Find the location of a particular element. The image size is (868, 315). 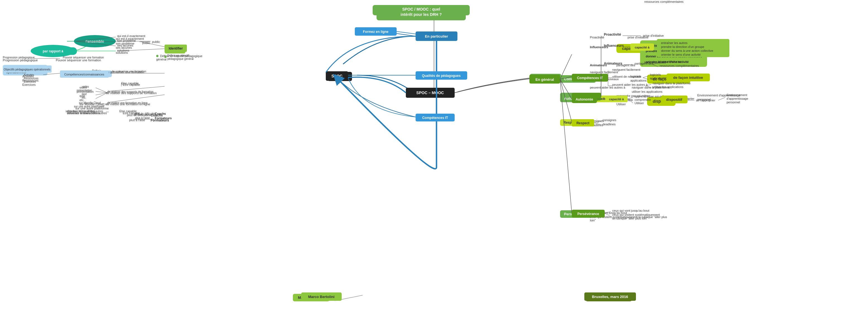

ressources-text: Ressources is located at coordinates (30, 80).